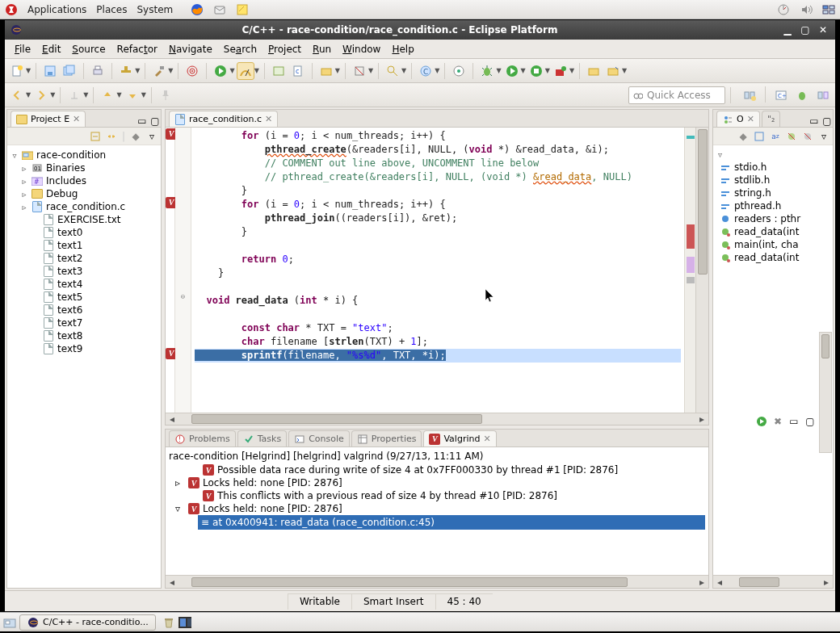 Image resolution: width=840 pixels, height=633 pixels. What do you see at coordinates (594, 71) in the screenshot?
I see `nav-folder-button` at bounding box center [594, 71].